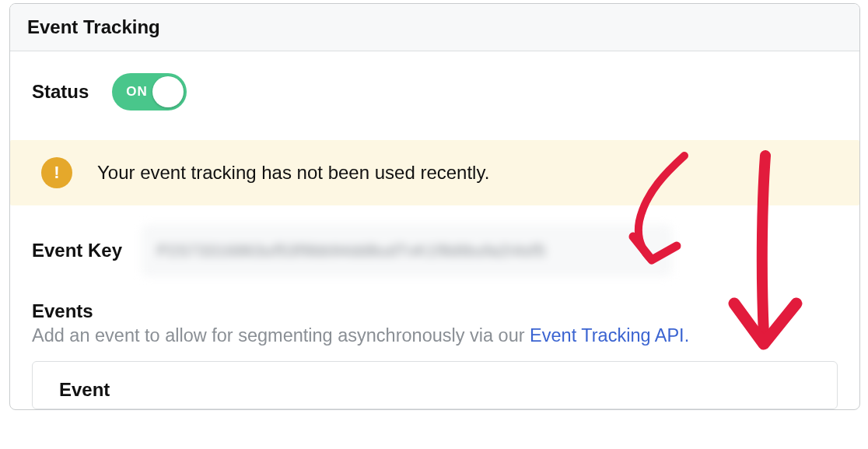 This screenshot has height=449, width=868. What do you see at coordinates (437, 324) in the screenshot?
I see `events-section-header: Events Add an event to allow for segment…` at bounding box center [437, 324].